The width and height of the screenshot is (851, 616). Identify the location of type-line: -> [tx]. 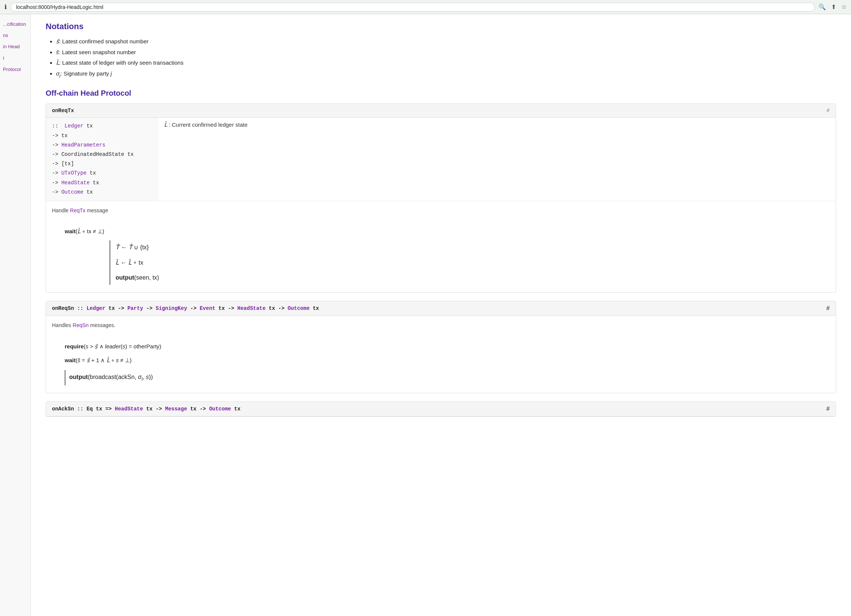
(102, 164).